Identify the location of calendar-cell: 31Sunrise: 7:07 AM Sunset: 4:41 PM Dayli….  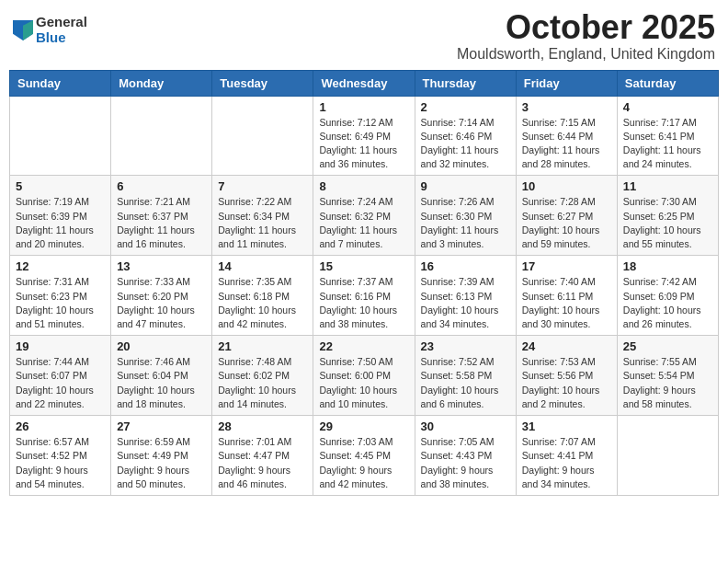
(566, 456).